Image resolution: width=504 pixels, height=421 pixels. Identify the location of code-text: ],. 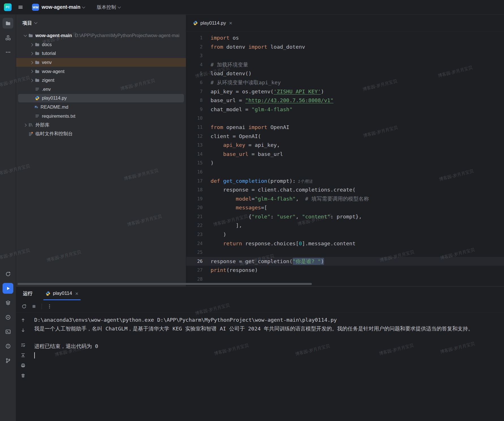
(357, 225).